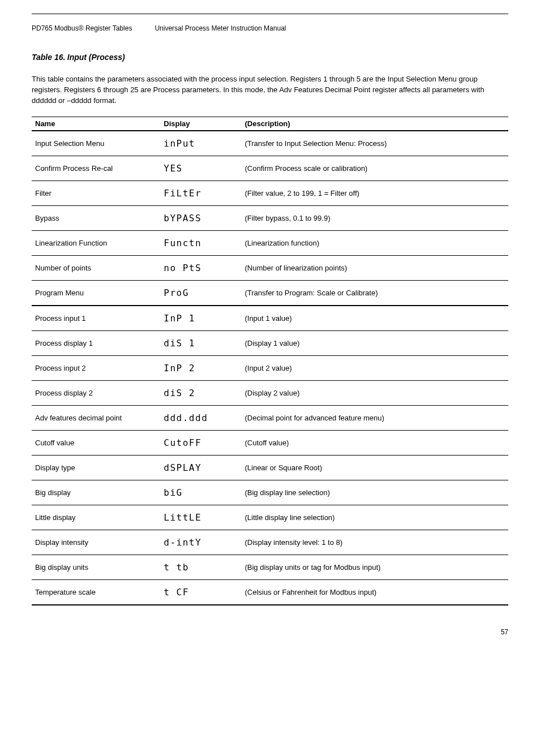 This screenshot has height=756, width=540. I want to click on cell-description: (Filter bypass, 0.1 to 99.9), so click(375, 218).